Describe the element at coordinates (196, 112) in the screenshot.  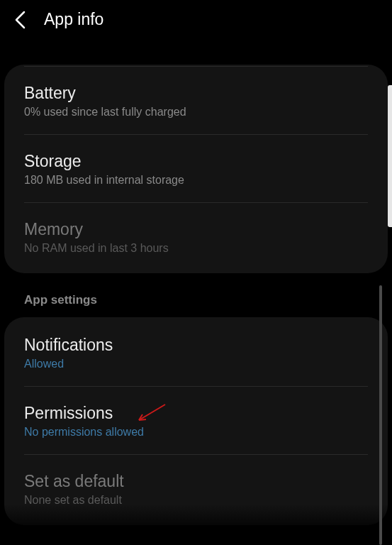
I see `battery-subtitle: 0% used since last fully charged` at that location.